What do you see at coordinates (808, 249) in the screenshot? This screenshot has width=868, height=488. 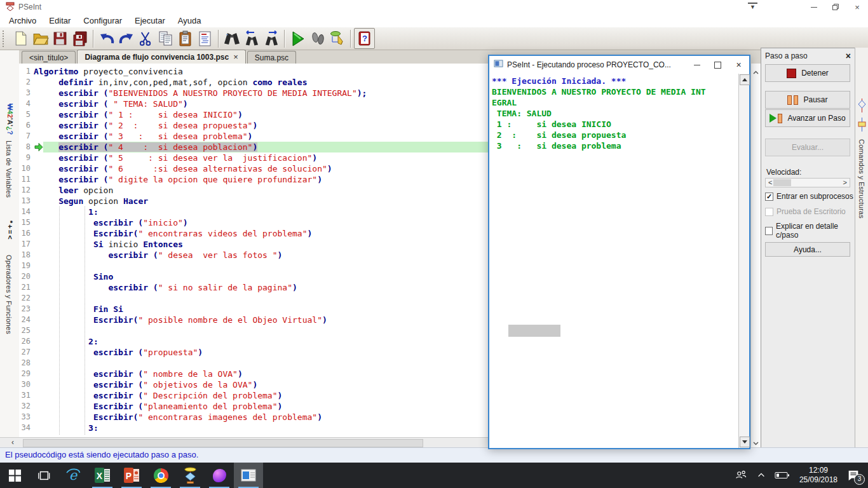 I see `help-button: Ayuda...` at bounding box center [808, 249].